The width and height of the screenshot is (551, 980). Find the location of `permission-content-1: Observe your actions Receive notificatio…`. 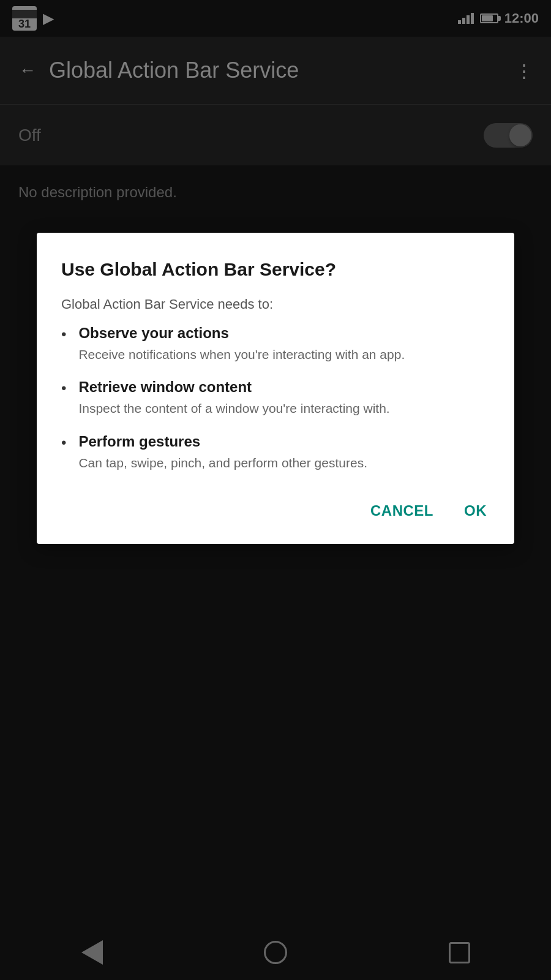

permission-content-1: Observe your actions Receive notificatio… is located at coordinates (284, 344).